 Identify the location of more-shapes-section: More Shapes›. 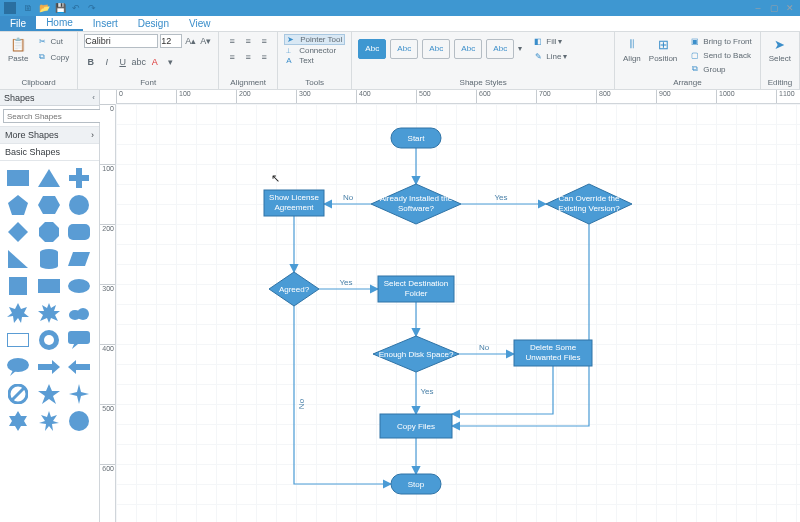
(50, 136).